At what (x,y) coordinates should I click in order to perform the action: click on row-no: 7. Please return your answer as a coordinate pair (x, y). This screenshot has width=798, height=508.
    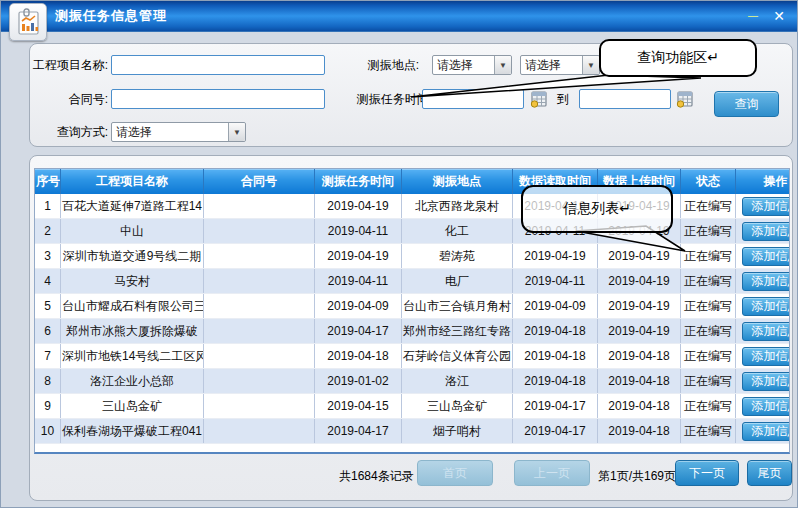
    Looking at the image, I should click on (48, 356).